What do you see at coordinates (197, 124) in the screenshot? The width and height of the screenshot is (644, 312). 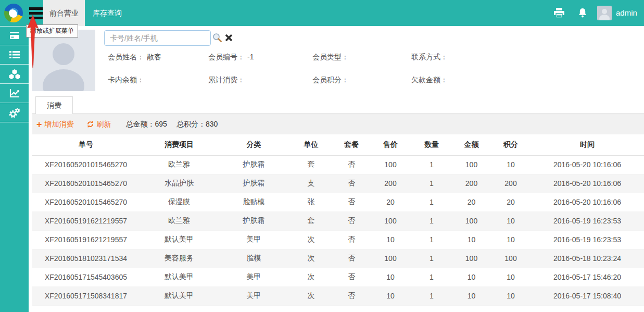 I see `total-points: 总积分：830` at bounding box center [197, 124].